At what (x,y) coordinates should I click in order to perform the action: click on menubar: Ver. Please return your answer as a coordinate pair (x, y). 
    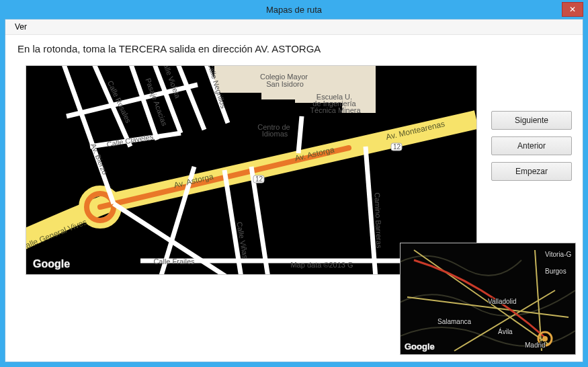
    Looking at the image, I should click on (294, 27).